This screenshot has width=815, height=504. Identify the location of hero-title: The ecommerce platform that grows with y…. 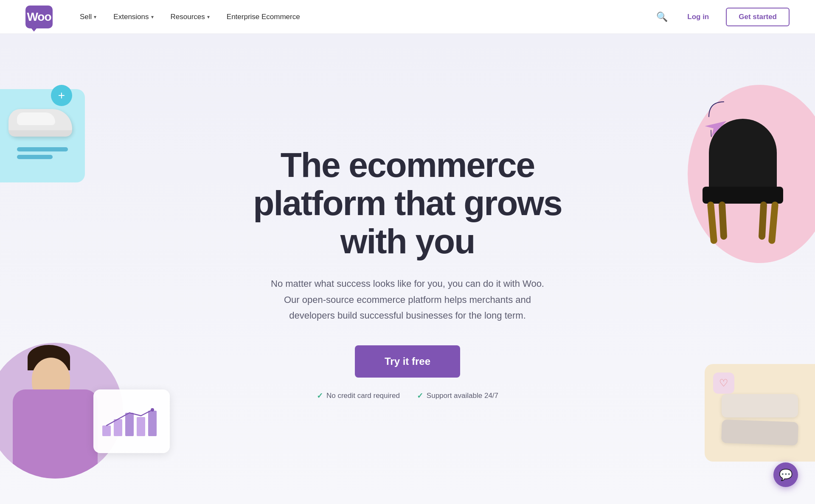
(408, 204).